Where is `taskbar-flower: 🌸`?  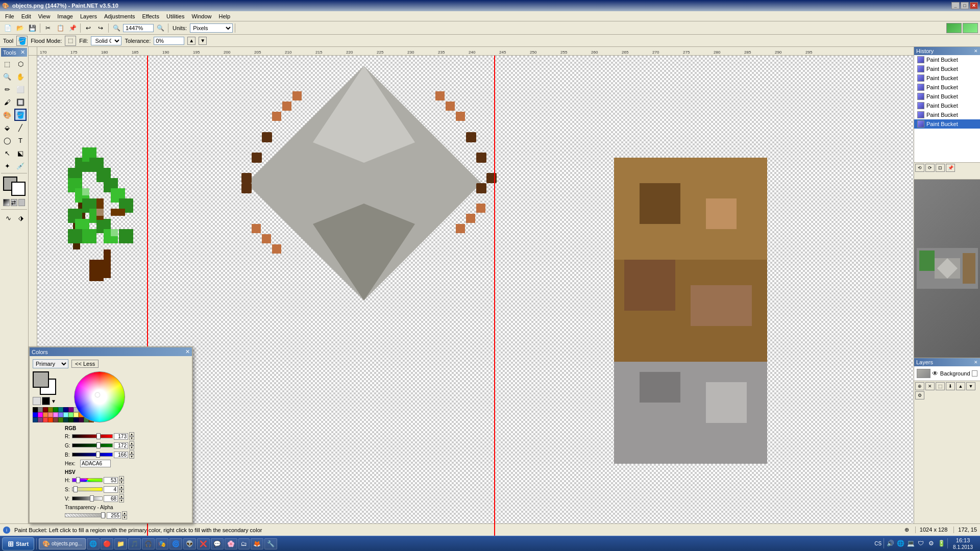 taskbar-flower: 🌸 is located at coordinates (231, 544).